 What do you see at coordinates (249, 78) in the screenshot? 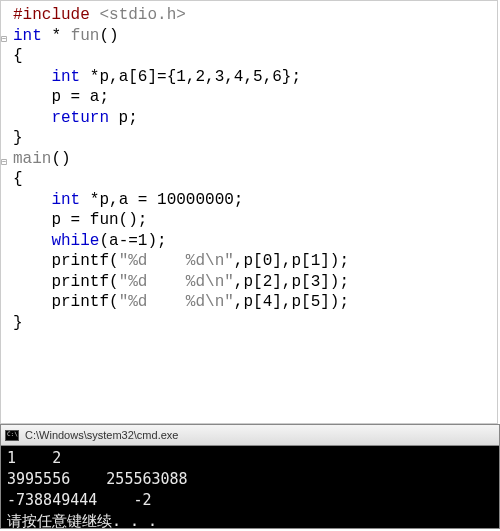
I see `code-line: int *p,a[6]={1,2,3,4,5,6};` at bounding box center [249, 78].